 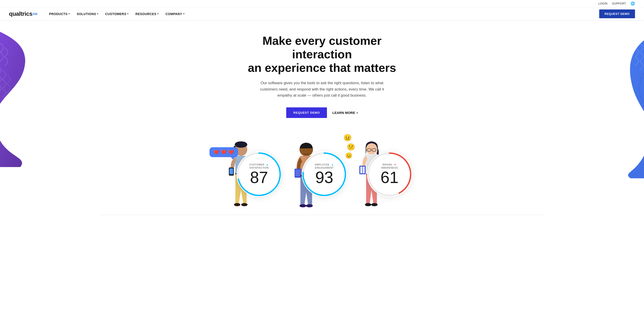 What do you see at coordinates (390, 177) in the screenshot?
I see `metric-brand-value: 61` at bounding box center [390, 177].